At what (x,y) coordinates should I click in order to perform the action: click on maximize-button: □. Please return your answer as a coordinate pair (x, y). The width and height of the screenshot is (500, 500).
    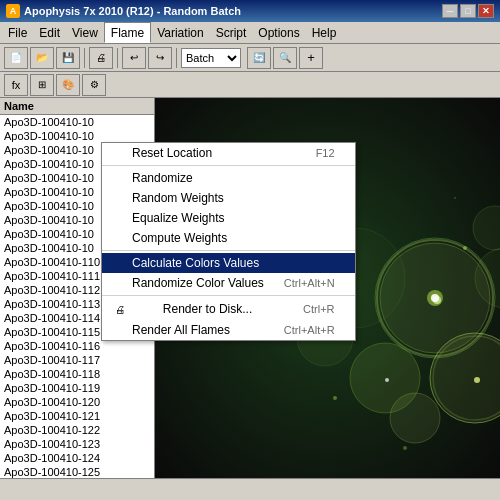
    Looking at the image, I should click on (468, 11).